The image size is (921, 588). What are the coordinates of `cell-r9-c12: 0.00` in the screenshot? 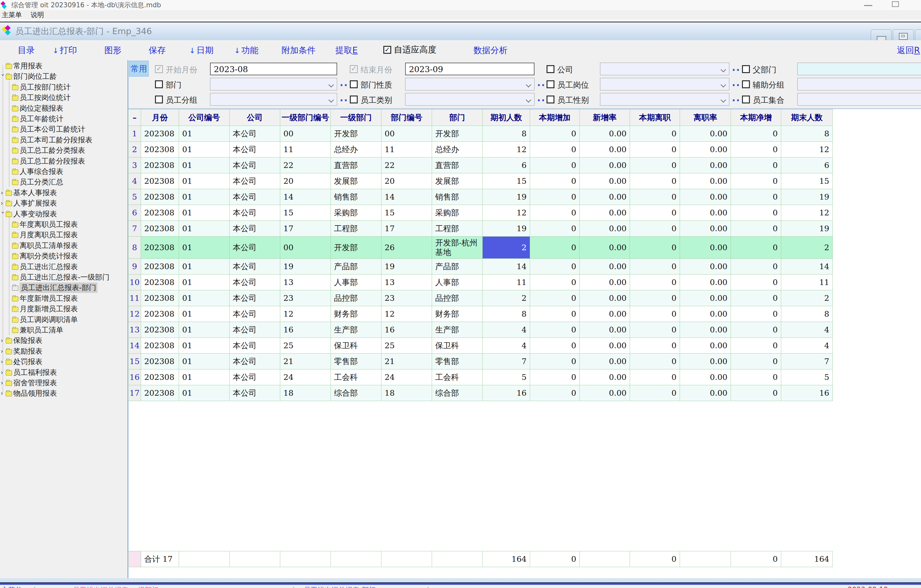 It's located at (705, 267).